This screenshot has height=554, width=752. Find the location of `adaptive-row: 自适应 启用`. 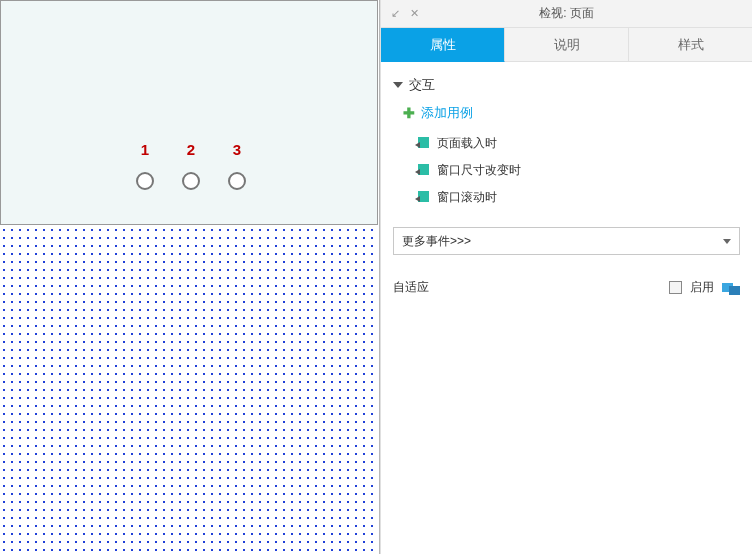

adaptive-row: 自适应 启用 is located at coordinates (566, 288).